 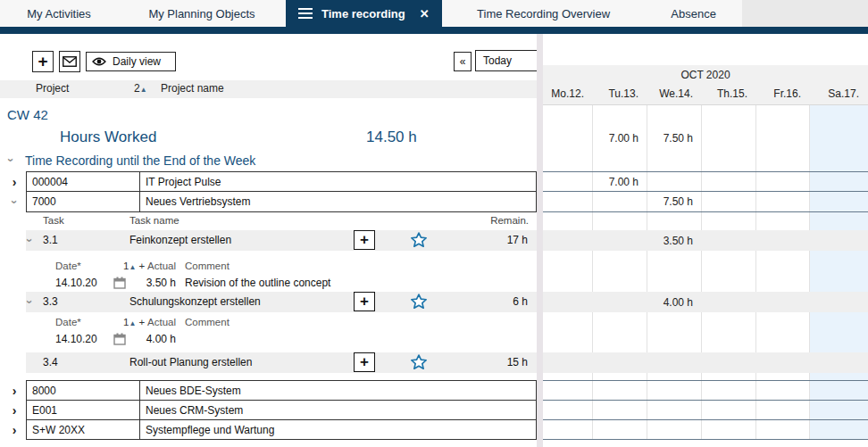 I want to click on day-value-cell: 7.00 h, so click(x=620, y=182).